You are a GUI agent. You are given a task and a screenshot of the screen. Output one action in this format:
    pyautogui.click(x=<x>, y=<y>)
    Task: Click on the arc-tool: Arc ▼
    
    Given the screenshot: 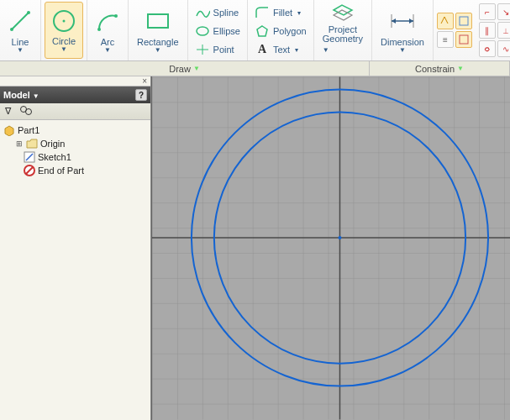 What is the action you would take?
    pyautogui.click(x=108, y=30)
    